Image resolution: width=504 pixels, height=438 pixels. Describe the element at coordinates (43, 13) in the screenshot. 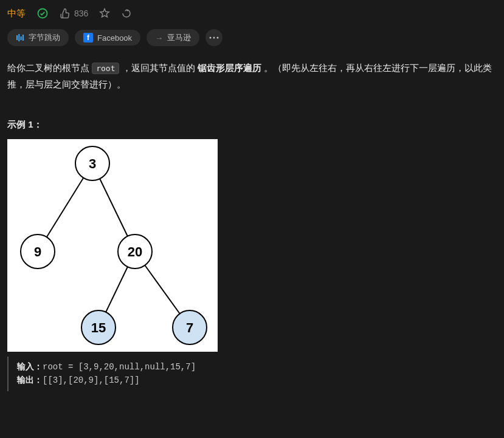

I see `check-icon` at that location.